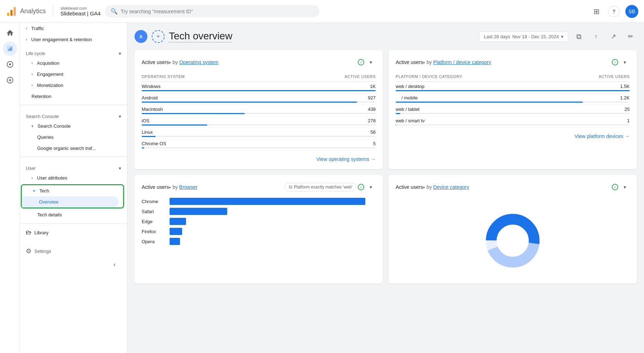 This screenshot has width=644, height=353. Describe the element at coordinates (10, 49) in the screenshot. I see `reports-icon` at that location.